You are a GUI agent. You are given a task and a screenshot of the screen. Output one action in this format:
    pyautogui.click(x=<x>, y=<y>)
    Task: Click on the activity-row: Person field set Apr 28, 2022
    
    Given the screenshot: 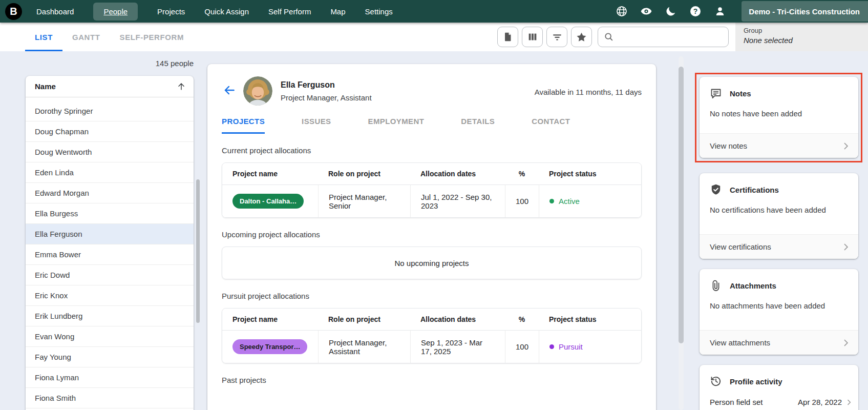 What is the action you would take?
    pyautogui.click(x=779, y=397)
    